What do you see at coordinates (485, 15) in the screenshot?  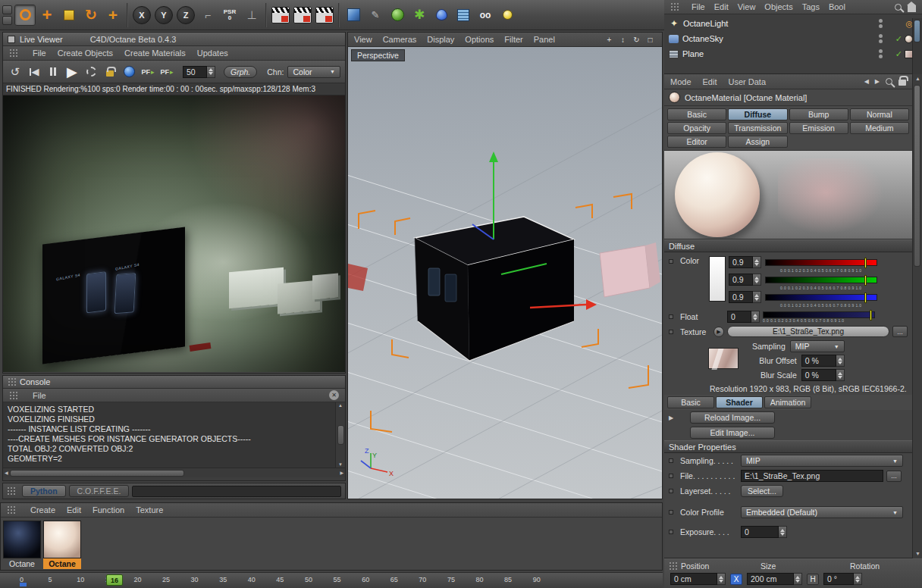 I see `tags-icon: oo` at bounding box center [485, 15].